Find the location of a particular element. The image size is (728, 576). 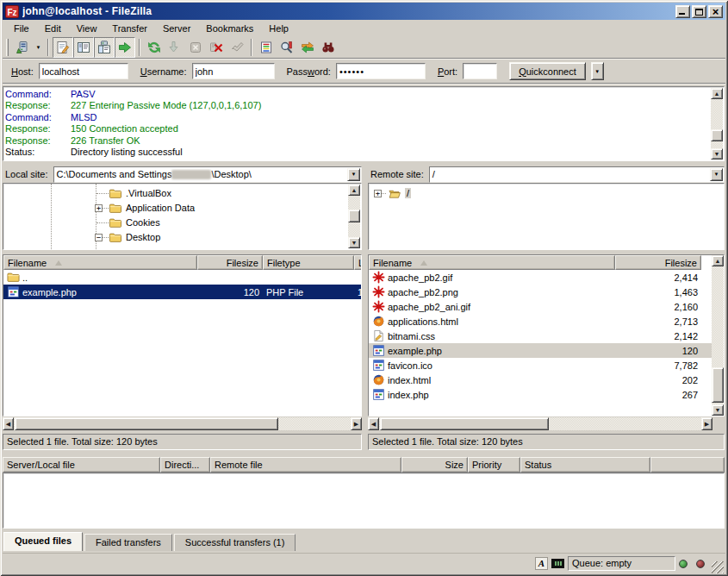

tree-item-desktop: −Desktop is located at coordinates (176, 238).